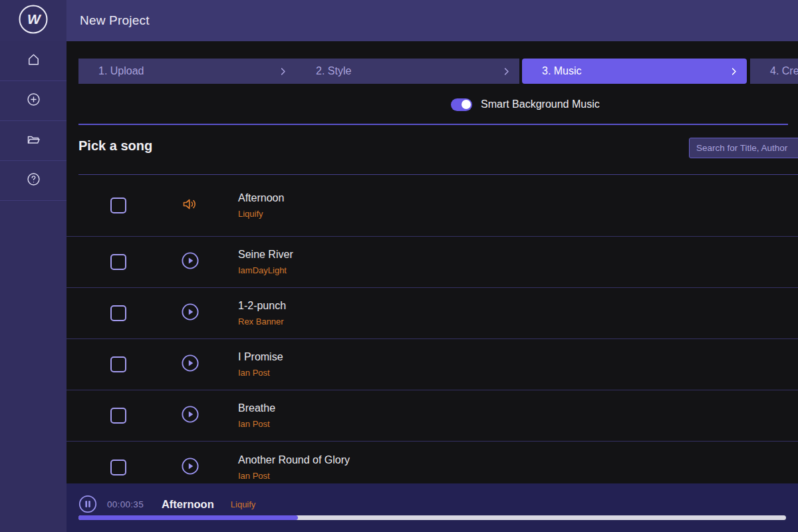  I want to click on song-title: Breathe, so click(257, 408).